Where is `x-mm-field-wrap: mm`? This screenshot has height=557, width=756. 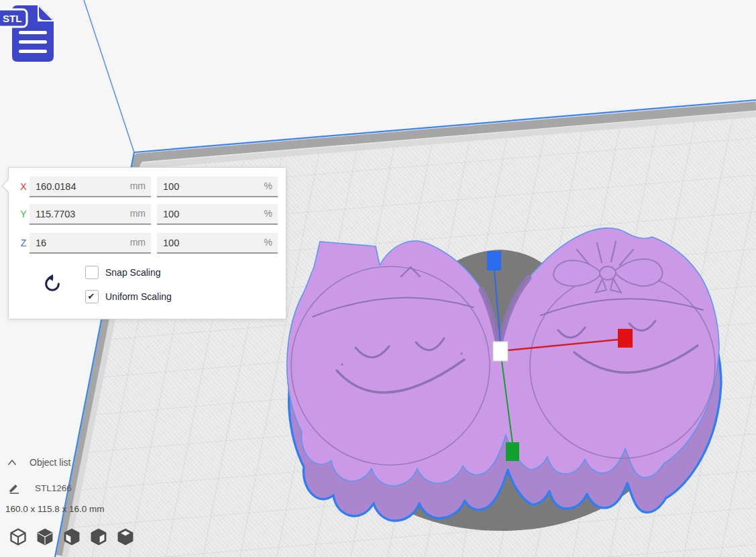
x-mm-field-wrap: mm is located at coordinates (90, 187).